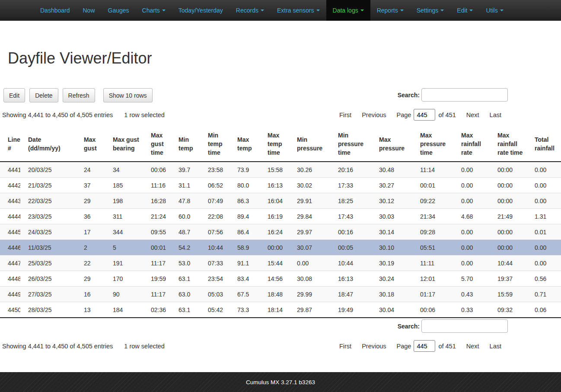  Describe the element at coordinates (10, 294) in the screenshot. I see `table-cell: 4449` at that location.